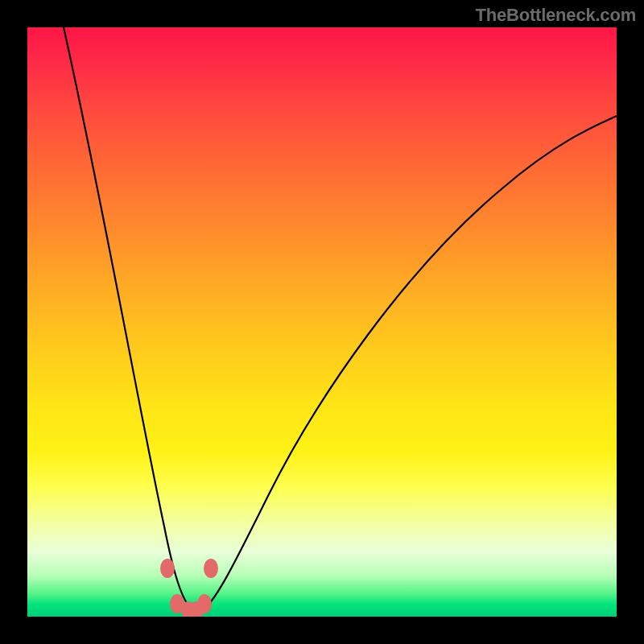  What do you see at coordinates (555, 15) in the screenshot?
I see `watermark-text: TheBottleneck.com` at bounding box center [555, 15].